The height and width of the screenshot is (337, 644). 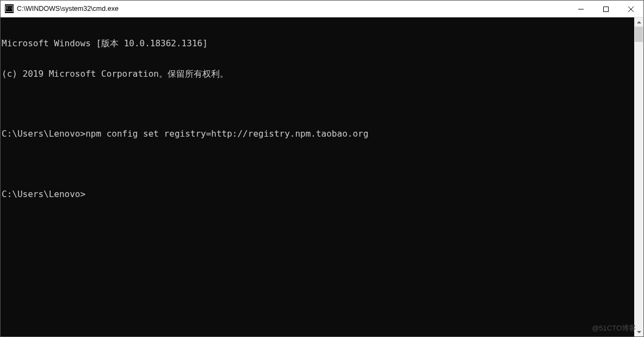 What do you see at coordinates (606, 9) in the screenshot?
I see `maximize-button` at bounding box center [606, 9].